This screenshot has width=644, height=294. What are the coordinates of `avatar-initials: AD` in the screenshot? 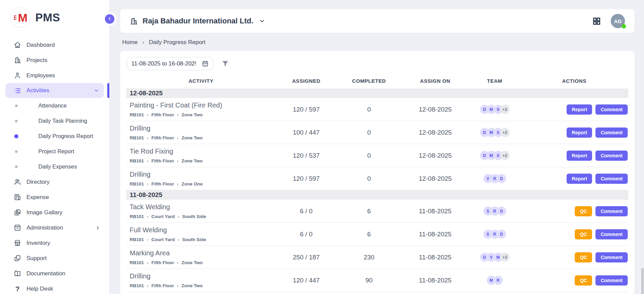 It's located at (618, 21).